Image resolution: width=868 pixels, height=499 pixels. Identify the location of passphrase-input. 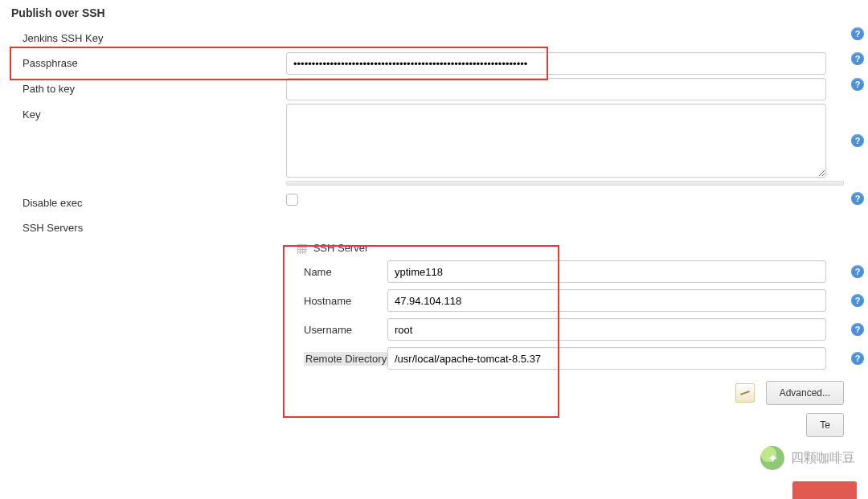
(556, 63).